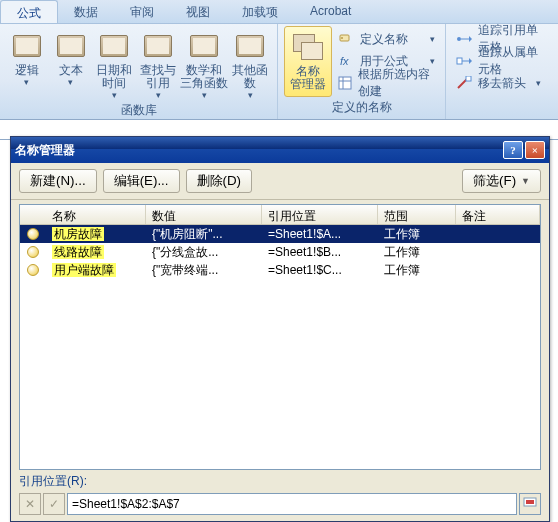 The width and height of the screenshot is (558, 522). I want to click on remove-arrows-icon, so click(464, 83).